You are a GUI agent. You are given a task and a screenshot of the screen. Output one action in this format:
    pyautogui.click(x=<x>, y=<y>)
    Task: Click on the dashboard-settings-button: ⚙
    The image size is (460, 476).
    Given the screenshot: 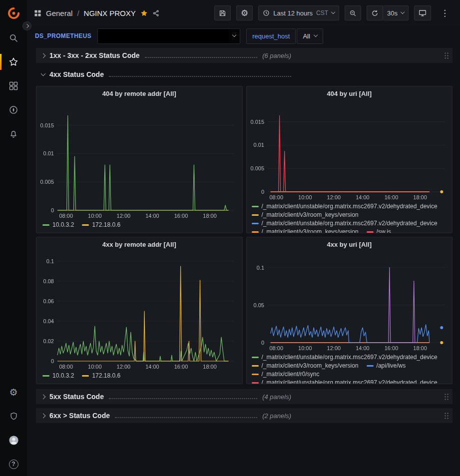 What is the action you would take?
    pyautogui.click(x=245, y=13)
    